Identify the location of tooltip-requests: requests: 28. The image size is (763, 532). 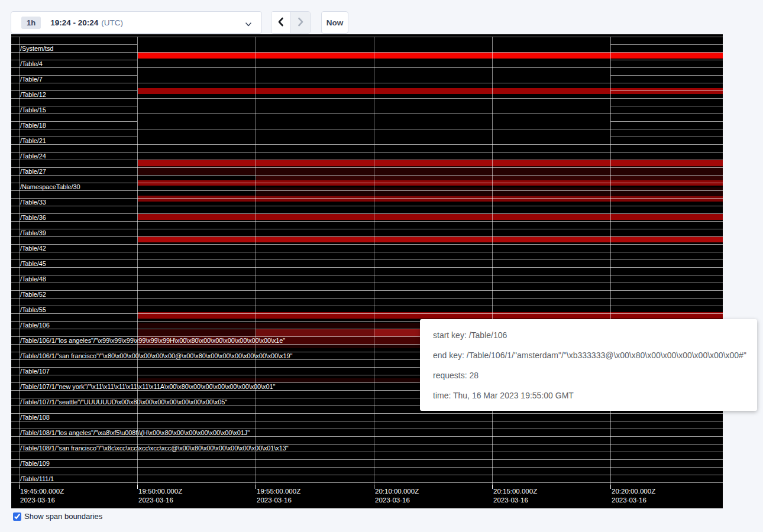
(589, 375).